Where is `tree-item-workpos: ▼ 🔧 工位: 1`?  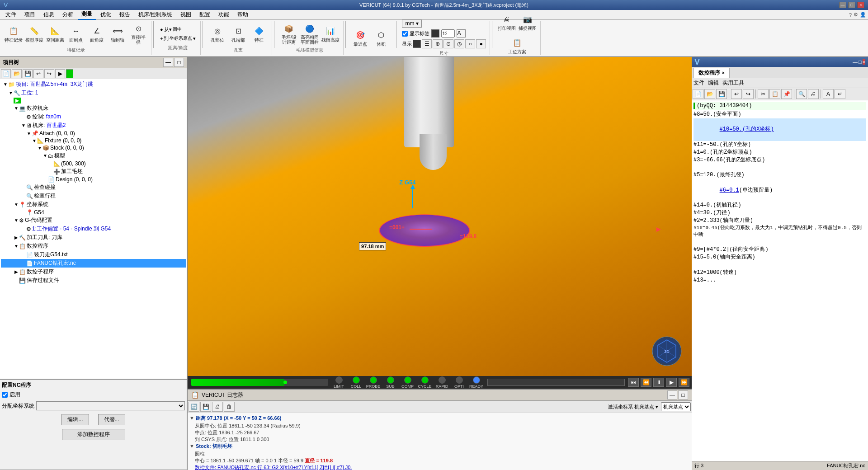 tree-item-workpos: ▼ 🔧 工位: 1 is located at coordinates (93, 93).